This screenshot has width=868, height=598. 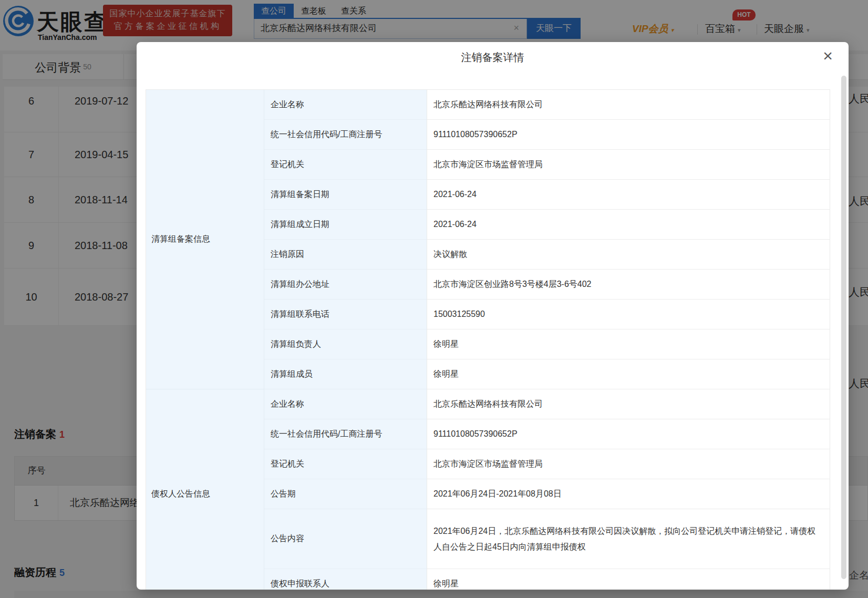 I want to click on field-value: 2021年06月24日，北京乐酷达网络科技有限公司因决议解散，拟向公司登记机关申…, so click(x=628, y=539).